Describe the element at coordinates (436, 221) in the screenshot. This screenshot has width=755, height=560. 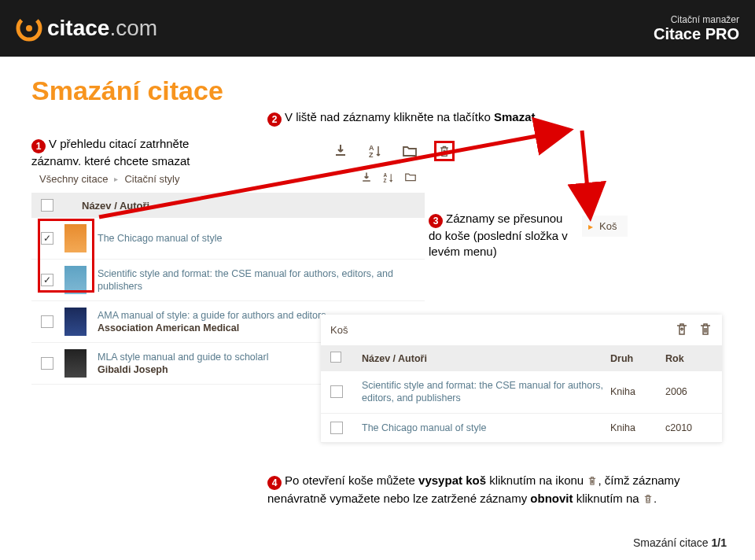
I see `step-badge-3: 3` at that location.